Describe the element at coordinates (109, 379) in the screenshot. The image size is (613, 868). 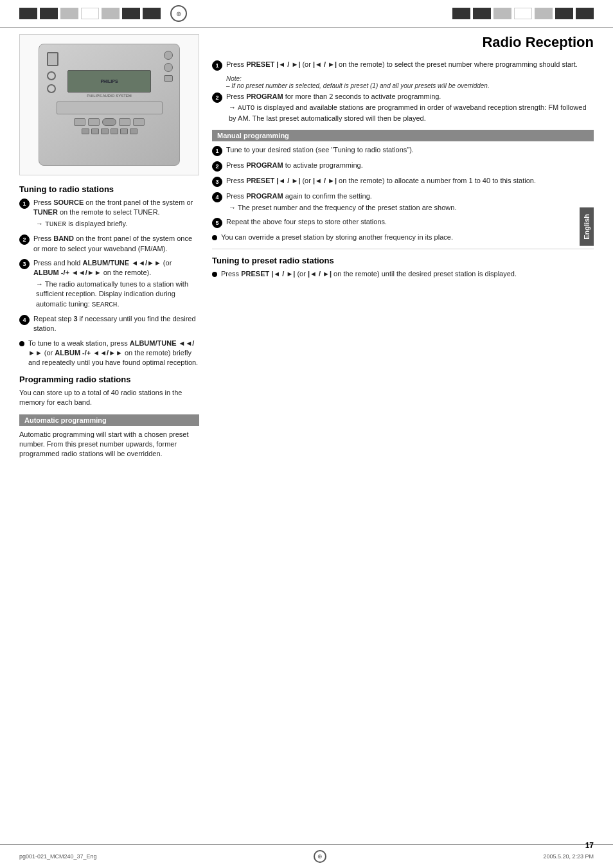
I see `programming-section-heading: Programming radio stations` at that location.